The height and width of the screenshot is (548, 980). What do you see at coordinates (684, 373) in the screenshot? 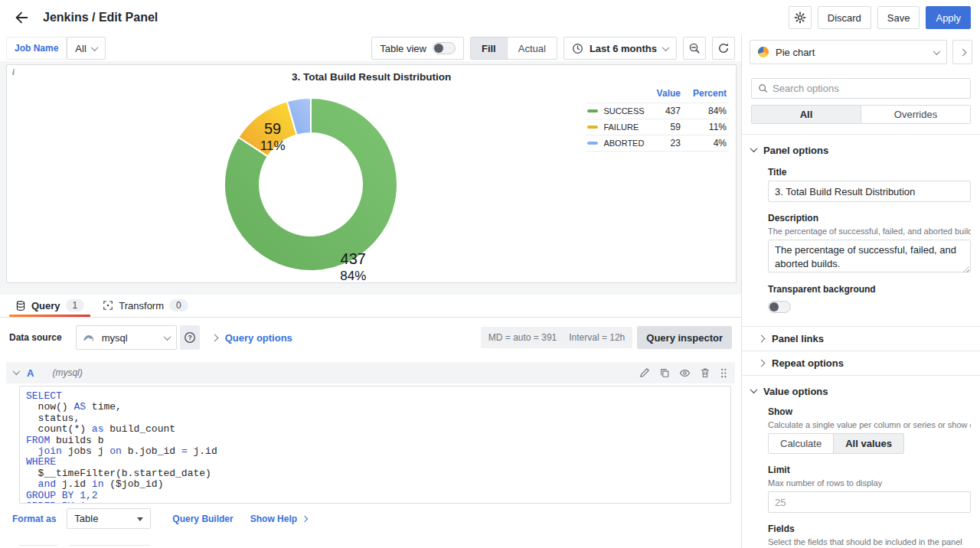
I see `eye-icon` at bounding box center [684, 373].